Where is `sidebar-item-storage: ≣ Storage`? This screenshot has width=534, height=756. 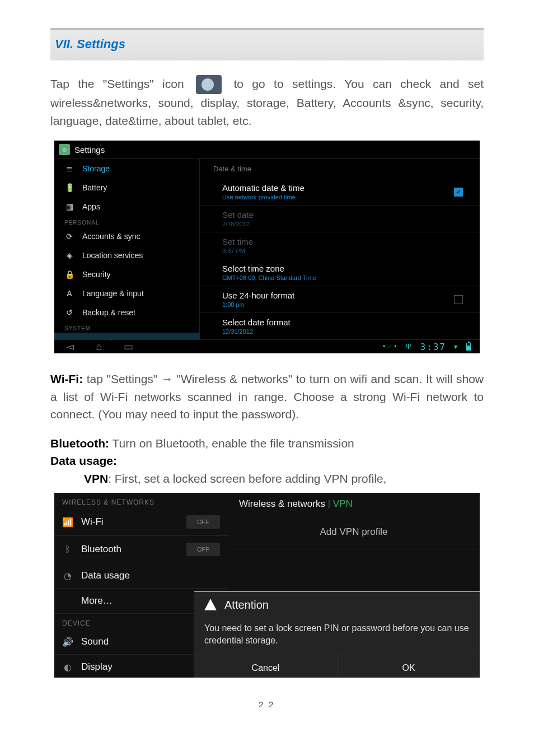
sidebar-item-storage: ≣ Storage is located at coordinates (127, 169).